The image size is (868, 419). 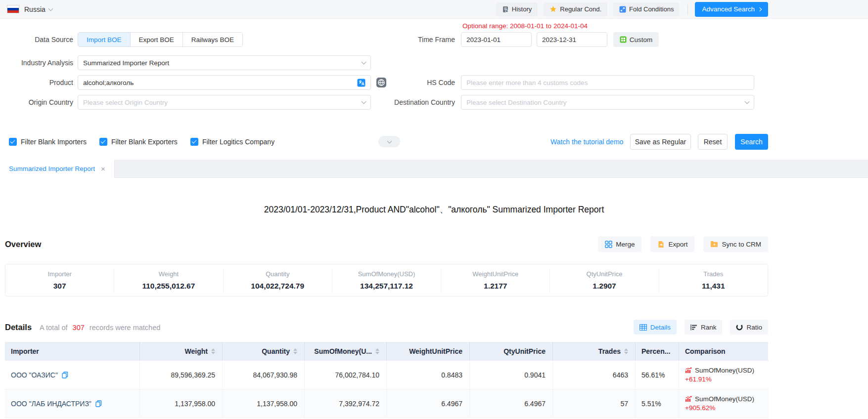 What do you see at coordinates (59, 274) in the screenshot?
I see `stat-label: Importer` at bounding box center [59, 274].